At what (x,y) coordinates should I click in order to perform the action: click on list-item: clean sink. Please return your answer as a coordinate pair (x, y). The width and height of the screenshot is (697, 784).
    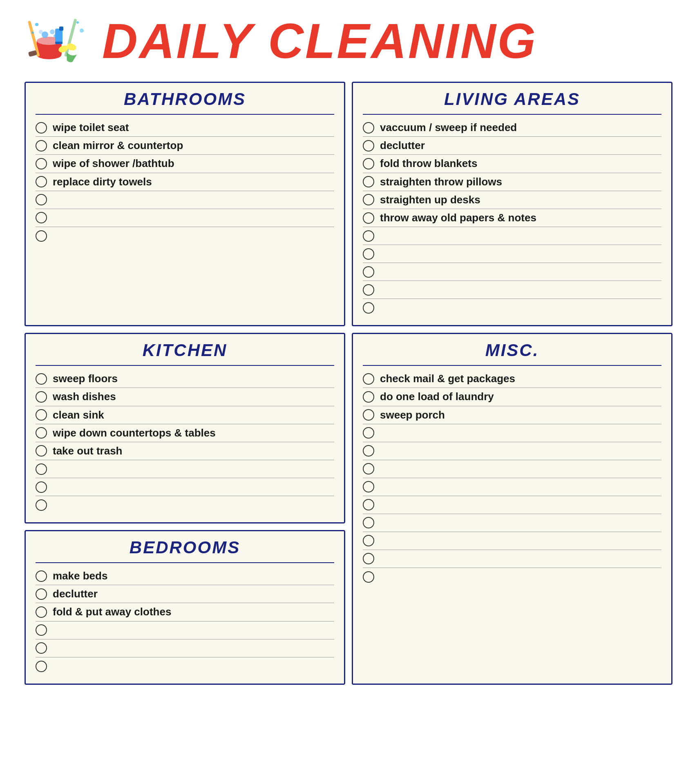
    Looking at the image, I should click on (185, 415).